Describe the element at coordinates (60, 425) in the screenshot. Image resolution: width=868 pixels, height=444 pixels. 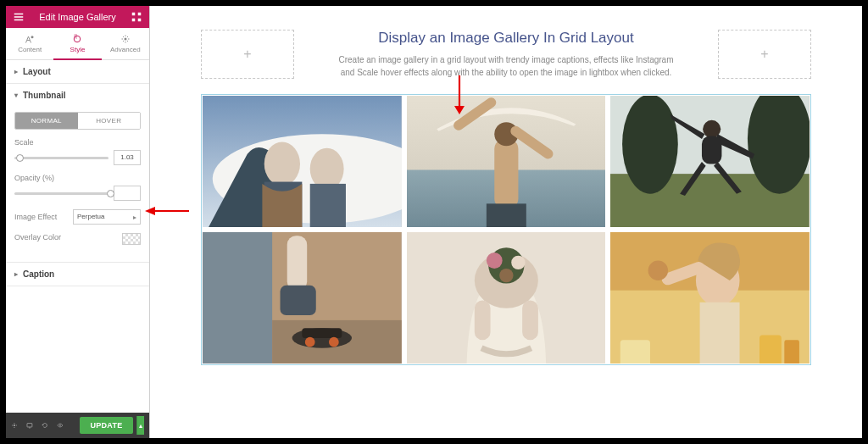
I see `preview-icon` at that location.